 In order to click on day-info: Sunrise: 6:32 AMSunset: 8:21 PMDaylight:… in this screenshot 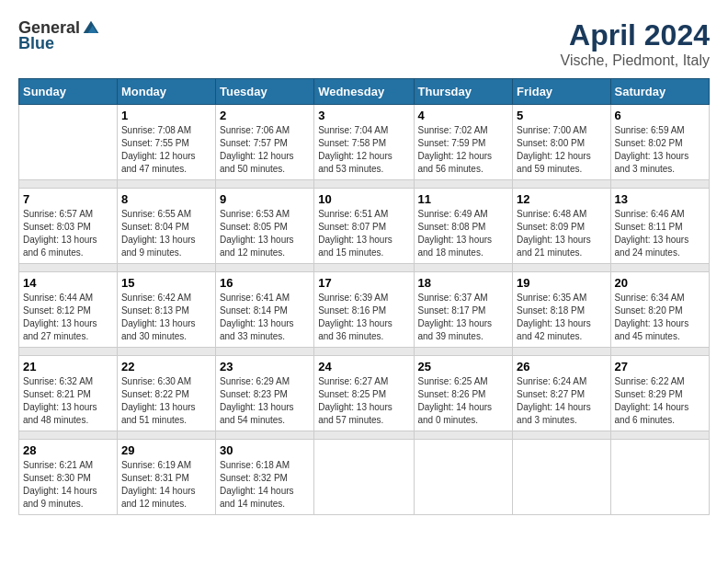, I will do `click(68, 401)`.